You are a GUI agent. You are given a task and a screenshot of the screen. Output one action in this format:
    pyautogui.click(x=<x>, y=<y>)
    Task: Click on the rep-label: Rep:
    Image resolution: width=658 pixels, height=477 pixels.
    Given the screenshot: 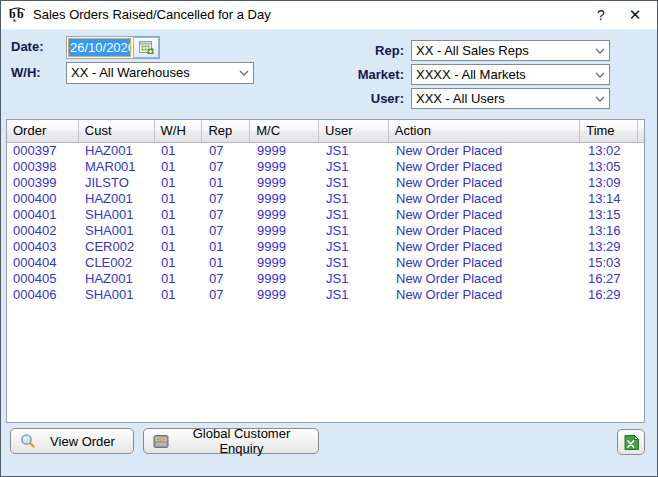 What is the action you would take?
    pyautogui.click(x=369, y=51)
    